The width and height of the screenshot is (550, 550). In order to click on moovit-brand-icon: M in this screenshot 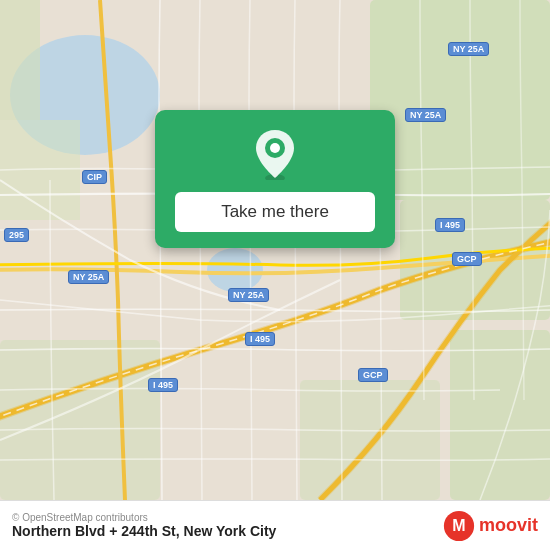, I will do `click(459, 526)`.